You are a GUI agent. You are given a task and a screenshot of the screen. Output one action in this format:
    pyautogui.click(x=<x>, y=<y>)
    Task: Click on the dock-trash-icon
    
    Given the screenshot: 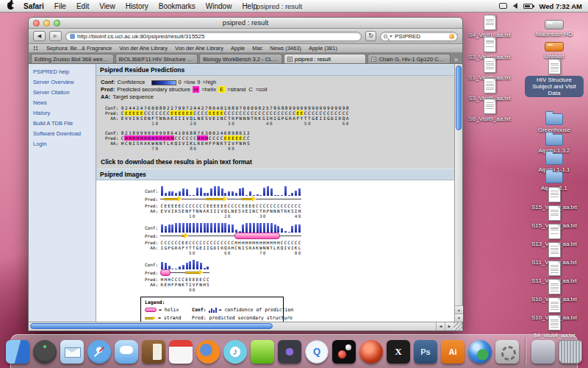 What is the action you would take?
    pyautogui.click(x=570, y=352)
    